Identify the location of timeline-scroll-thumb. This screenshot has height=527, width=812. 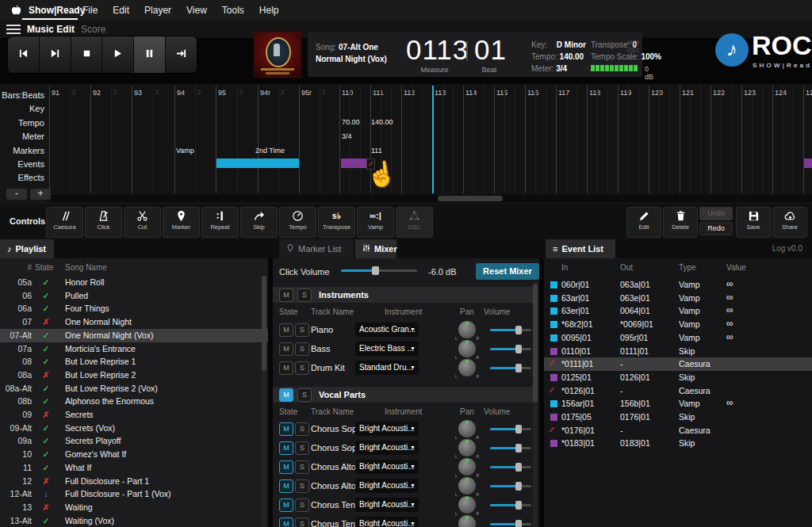
(470, 198).